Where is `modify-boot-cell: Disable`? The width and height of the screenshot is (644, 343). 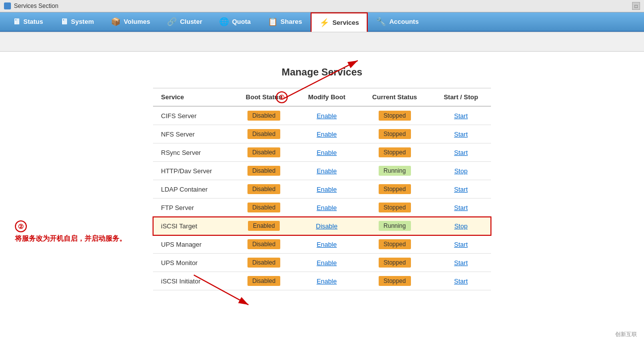 modify-boot-cell: Disable is located at coordinates (327, 226).